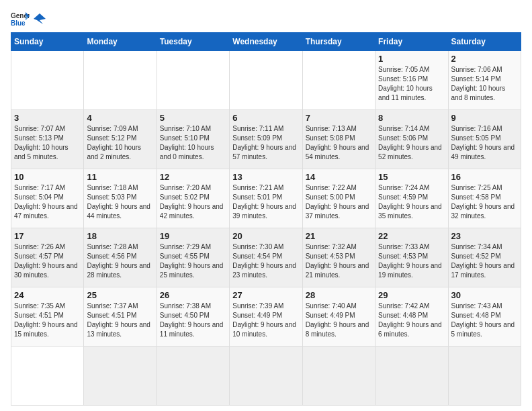 The width and height of the screenshot is (532, 411). Describe the element at coordinates (339, 177) in the screenshot. I see `day-number: 14` at that location.